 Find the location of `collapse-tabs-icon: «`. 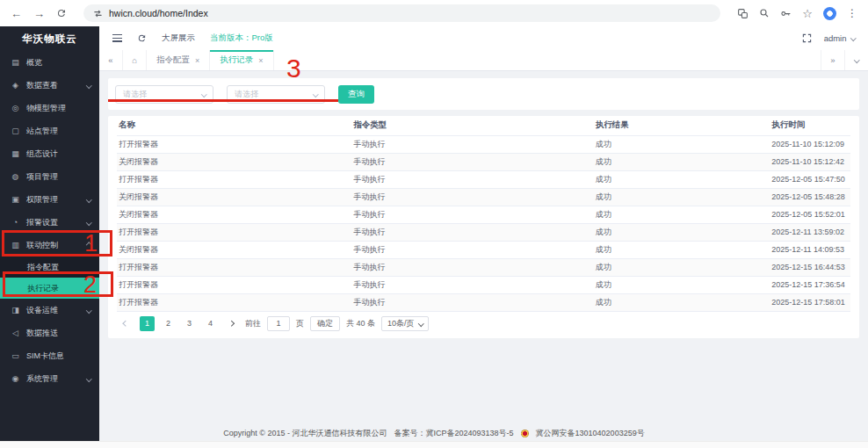

collapse-tabs-icon: « is located at coordinates (111, 60).